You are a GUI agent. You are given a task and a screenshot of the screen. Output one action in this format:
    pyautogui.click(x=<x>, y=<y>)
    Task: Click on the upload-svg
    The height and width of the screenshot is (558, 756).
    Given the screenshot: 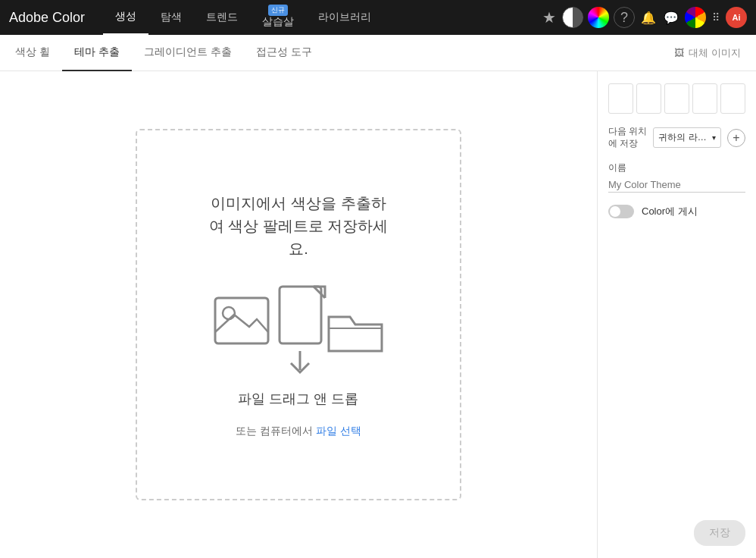 What is the action you would take?
    pyautogui.click(x=298, y=324)
    